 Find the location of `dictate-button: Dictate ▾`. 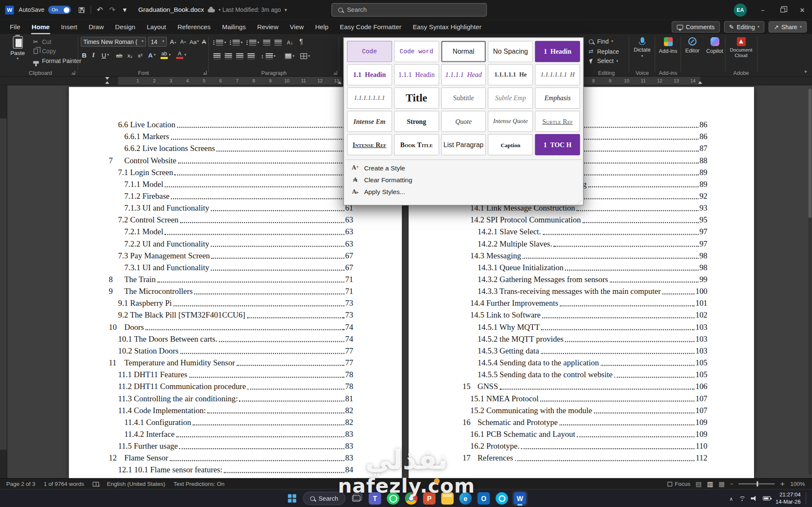

dictate-button: Dictate ▾ is located at coordinates (642, 47).